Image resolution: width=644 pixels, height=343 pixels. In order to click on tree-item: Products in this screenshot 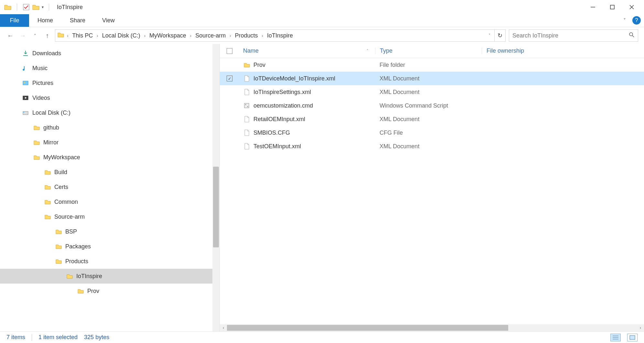, I will do `click(110, 261)`.